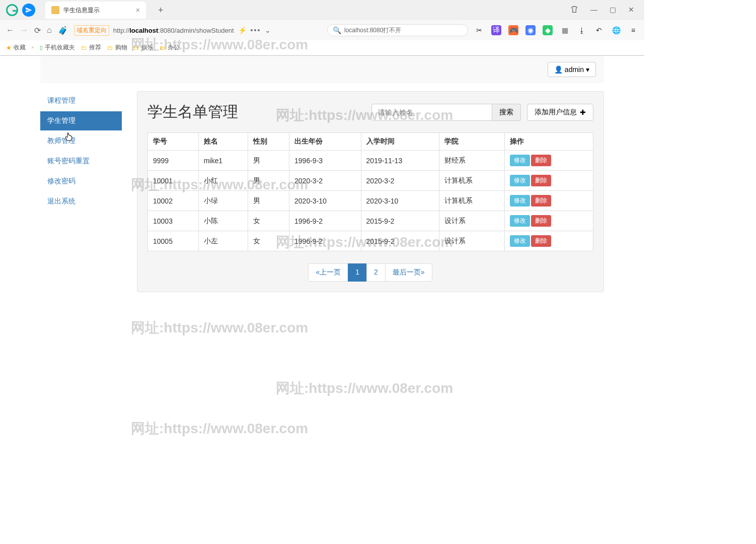 The width and height of the screenshot is (756, 544). I want to click on page-prev: «上一页, so click(328, 273).